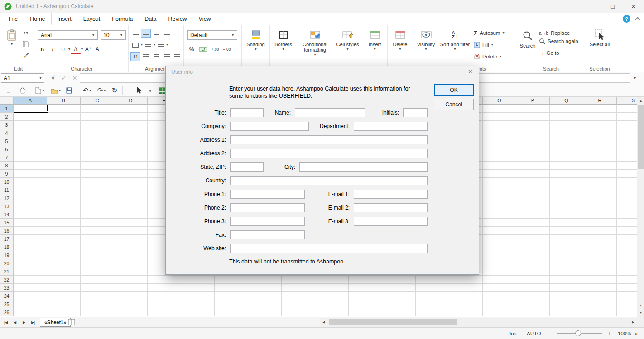 The width and height of the screenshot is (644, 339). I want to click on field-input-email1, so click(390, 194).